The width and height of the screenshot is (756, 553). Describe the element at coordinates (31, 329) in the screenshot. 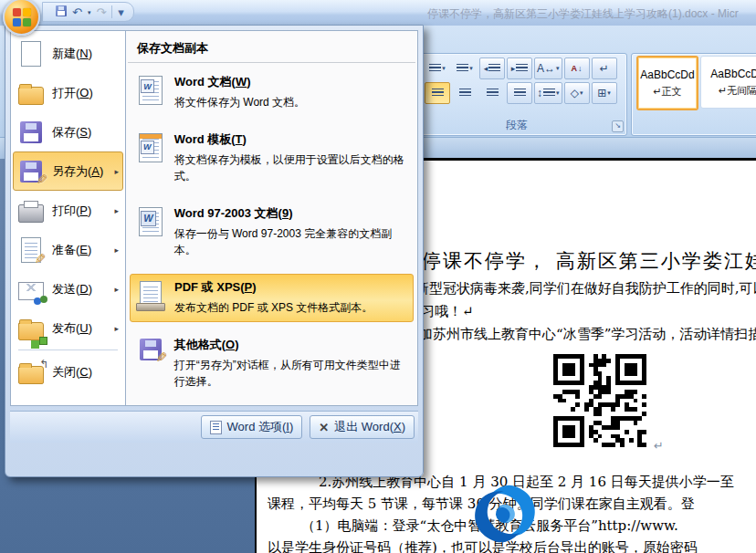

I see `publish-icon` at that location.